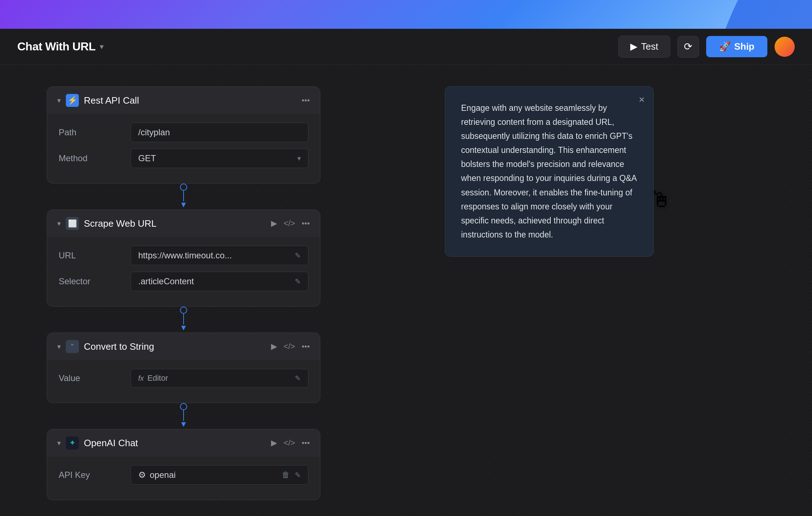 The width and height of the screenshot is (812, 516). Describe the element at coordinates (59, 100) in the screenshot. I see `node-collapse-chevron: ▾` at that location.